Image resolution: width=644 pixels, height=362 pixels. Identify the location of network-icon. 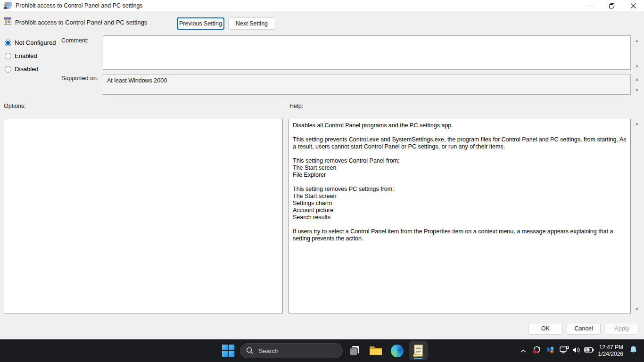
(564, 351).